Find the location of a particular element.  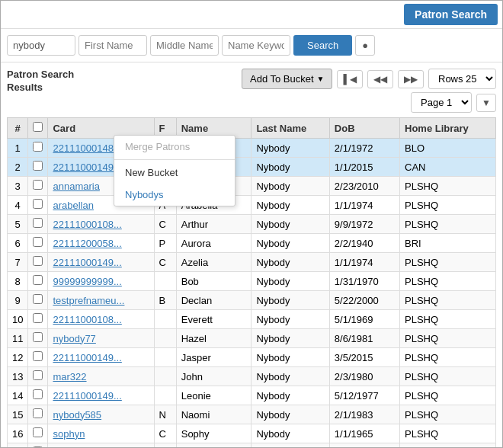

row-dob: 1/1/1965 is located at coordinates (364, 434).